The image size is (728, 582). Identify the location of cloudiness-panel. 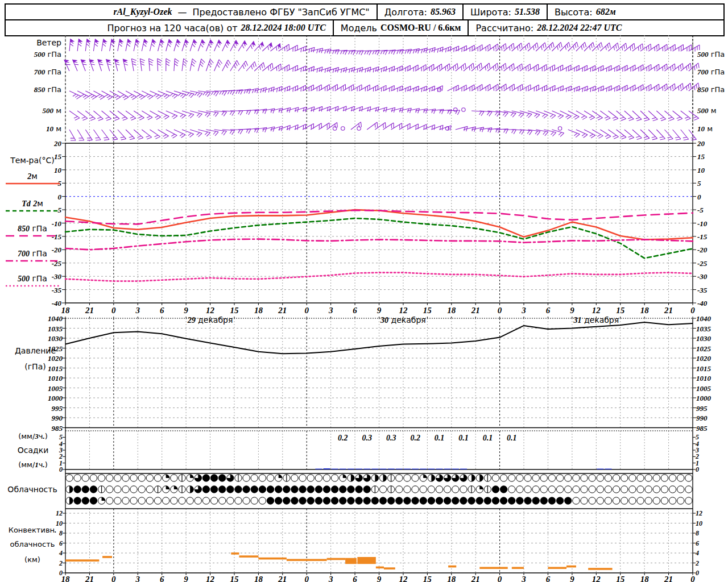
(379, 489).